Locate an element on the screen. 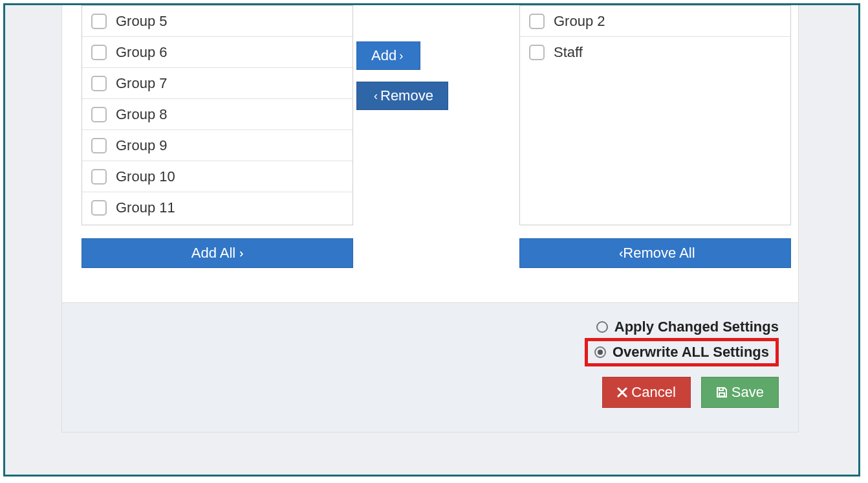  list-item: Group 6 is located at coordinates (217, 52).